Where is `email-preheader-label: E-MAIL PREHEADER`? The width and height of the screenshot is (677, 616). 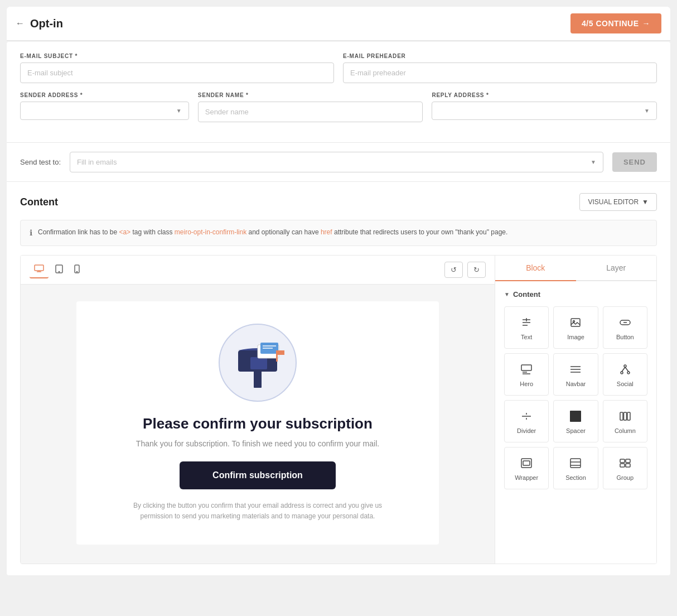 email-preheader-label: E-MAIL PREHEADER is located at coordinates (500, 56).